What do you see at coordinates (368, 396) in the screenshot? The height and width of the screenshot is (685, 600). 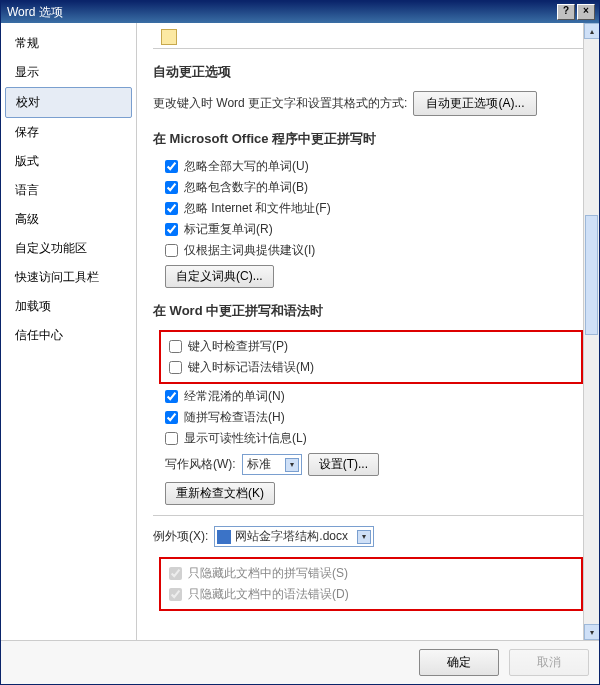 I see `cb-confused-words: 经常混淆的单词(N)` at bounding box center [368, 396].